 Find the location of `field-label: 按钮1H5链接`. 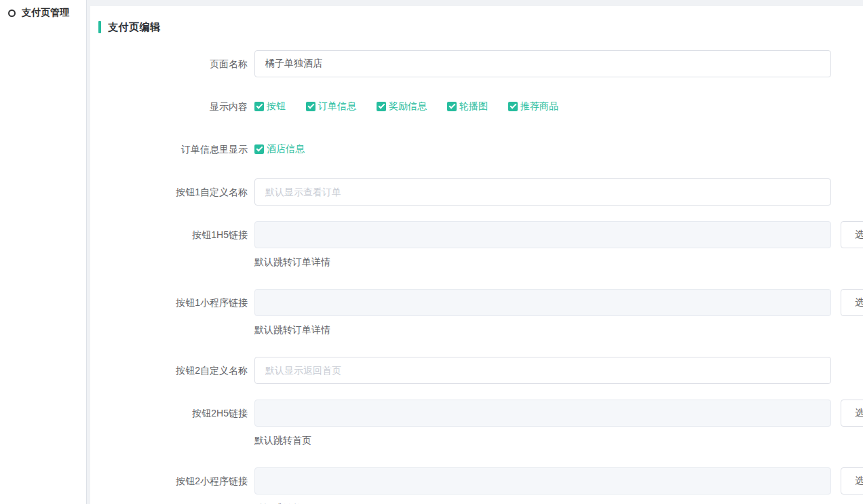

field-label: 按钮1H5链接 is located at coordinates (172, 235).